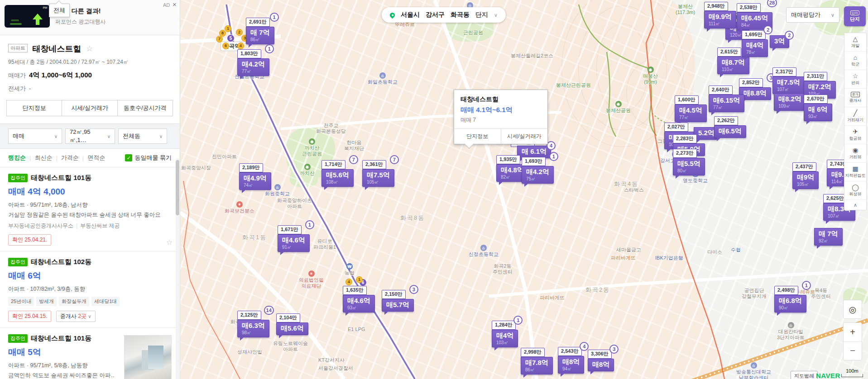 The image size is (868, 379). What do you see at coordinates (855, 98) in the screenshot?
I see `toolbar-item-중개사: 중개중개사` at bounding box center [855, 98].